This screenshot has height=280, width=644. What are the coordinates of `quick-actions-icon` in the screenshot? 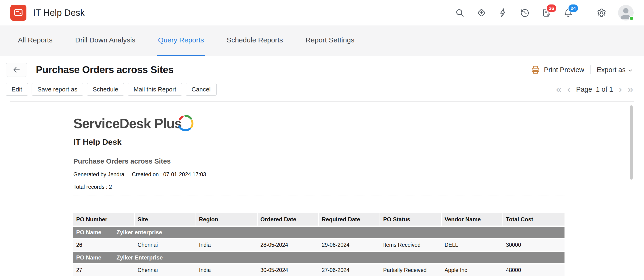 It's located at (503, 13).